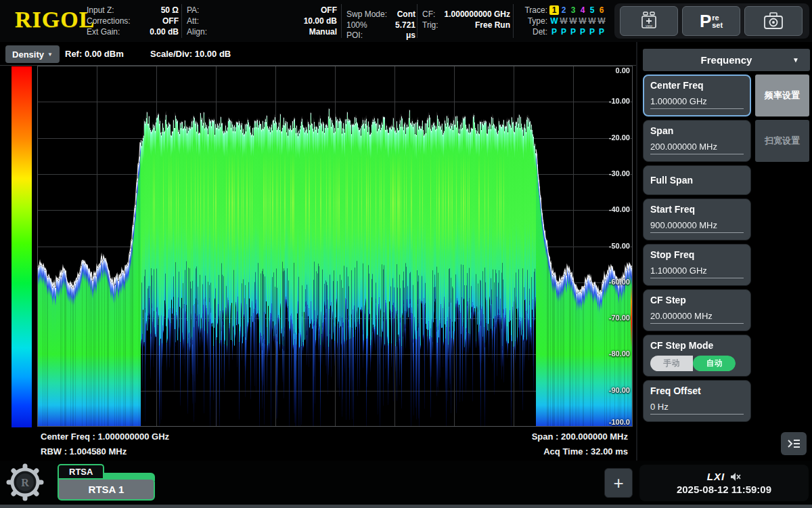 Image resolution: width=812 pixels, height=508 pixels. Describe the element at coordinates (671, 363) in the screenshot. I see `toggle-manual: 手动` at that location.